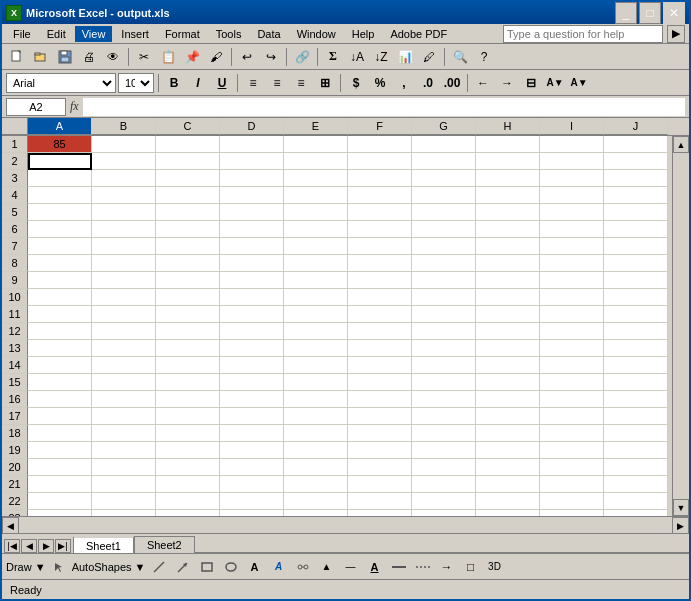 Image resolution: width=691 pixels, height=601 pixels. I want to click on menu-tools: Tools, so click(229, 34).